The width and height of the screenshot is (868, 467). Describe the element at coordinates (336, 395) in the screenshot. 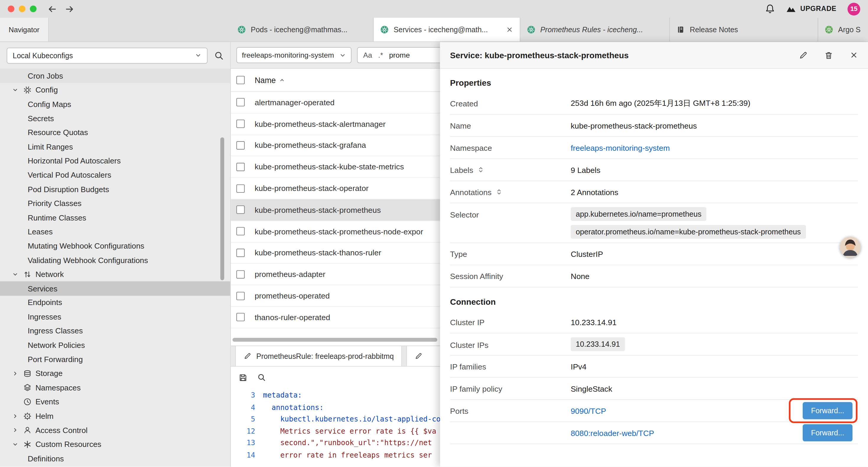

I see `editor-line: 3metadata:` at that location.